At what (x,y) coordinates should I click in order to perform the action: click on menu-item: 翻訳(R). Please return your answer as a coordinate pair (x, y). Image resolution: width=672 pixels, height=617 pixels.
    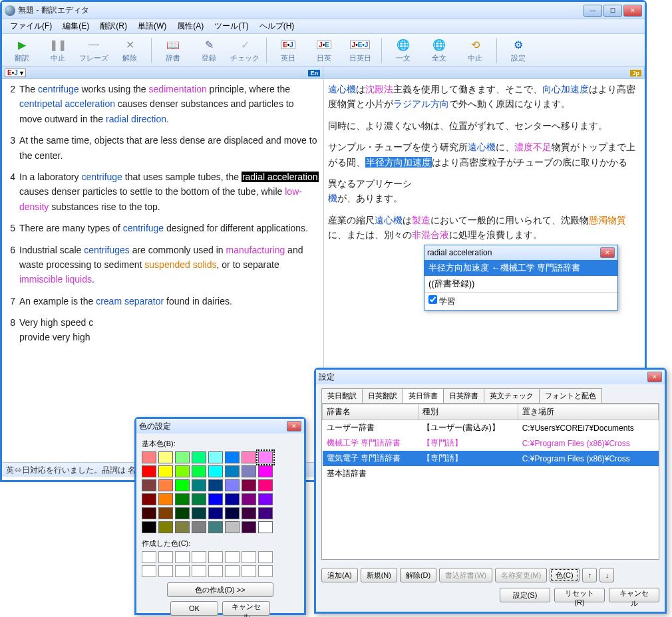
    Looking at the image, I should click on (113, 27).